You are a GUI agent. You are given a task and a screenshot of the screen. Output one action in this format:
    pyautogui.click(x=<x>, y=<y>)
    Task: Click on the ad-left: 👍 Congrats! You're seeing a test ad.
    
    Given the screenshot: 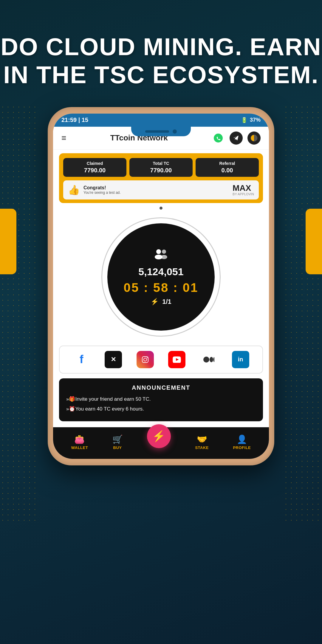 What is the action you would take?
    pyautogui.click(x=94, y=190)
    